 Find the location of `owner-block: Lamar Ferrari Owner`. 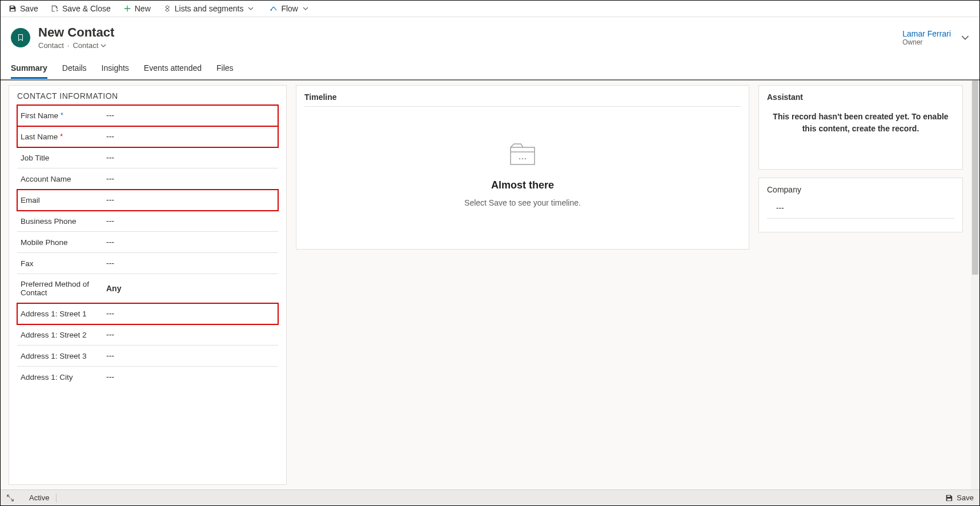

owner-block: Lamar Ferrari Owner is located at coordinates (926, 38).